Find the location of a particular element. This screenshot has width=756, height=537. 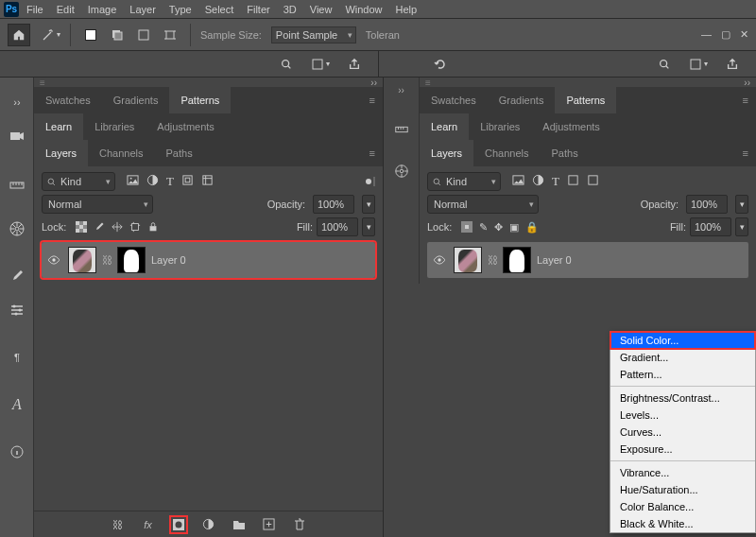

link-layers-icon: ⛓ is located at coordinates (118, 525).